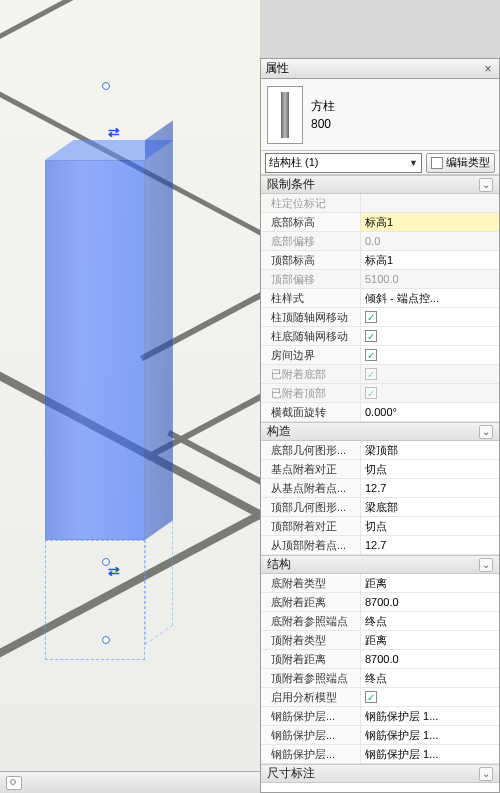 The image size is (500, 793). I want to click on row-base-offset: 底部偏移0.0, so click(380, 242).